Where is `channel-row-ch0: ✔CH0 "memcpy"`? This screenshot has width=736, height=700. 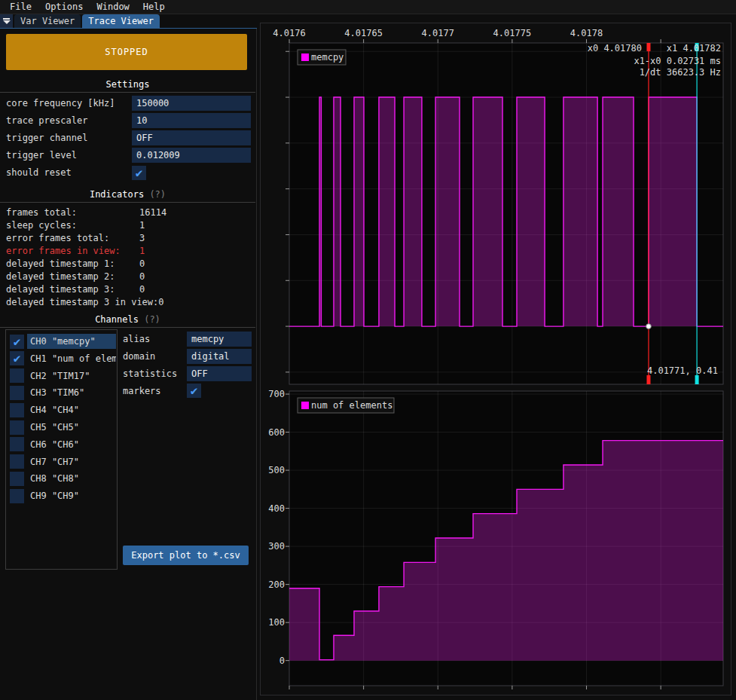
channel-row-ch0: ✔CH0 "memcpy" is located at coordinates (63, 341).